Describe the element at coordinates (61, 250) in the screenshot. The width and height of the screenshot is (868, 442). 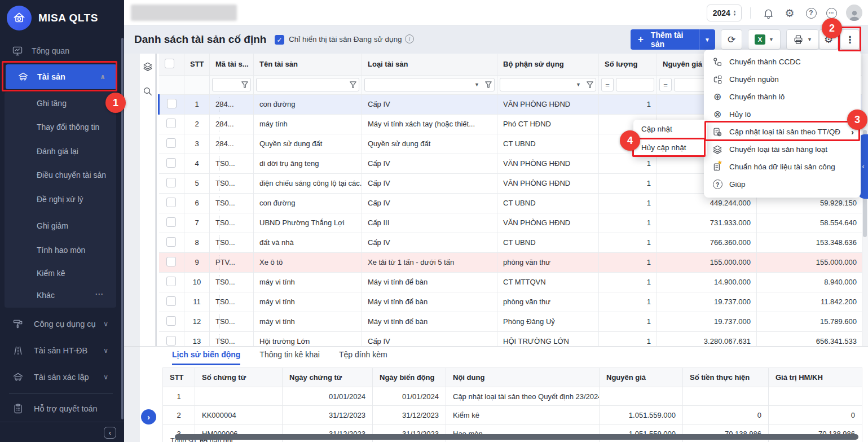
I see `sidebar-item-tinh-hao-mon: Tính hao mòn` at that location.